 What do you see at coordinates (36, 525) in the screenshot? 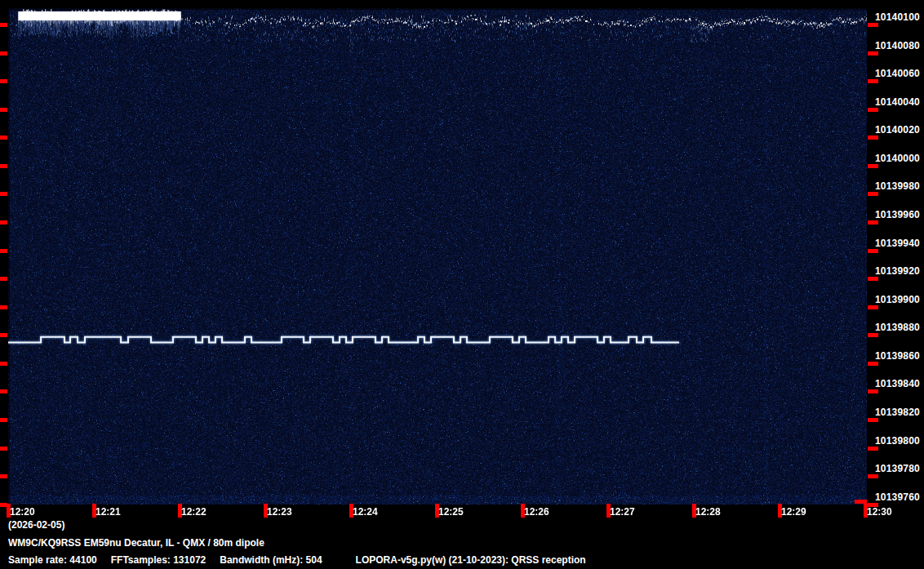
I see `date-label: (2026-02-05)` at bounding box center [36, 525].